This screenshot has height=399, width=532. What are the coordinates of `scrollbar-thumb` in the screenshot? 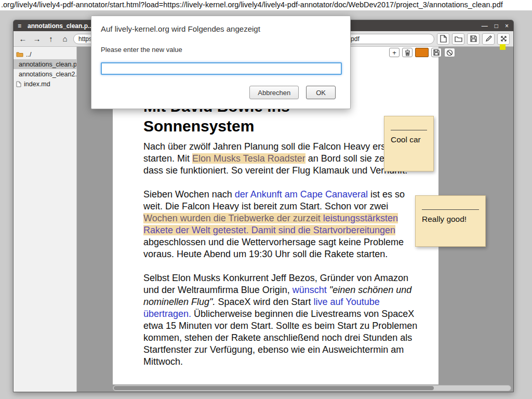 It's located at (274, 388).